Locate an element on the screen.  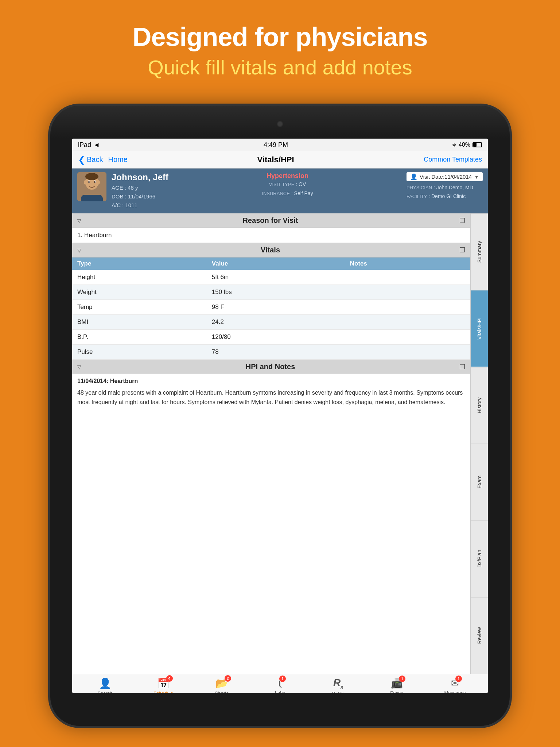
bluetooth-icon: ∗ is located at coordinates (454, 145).